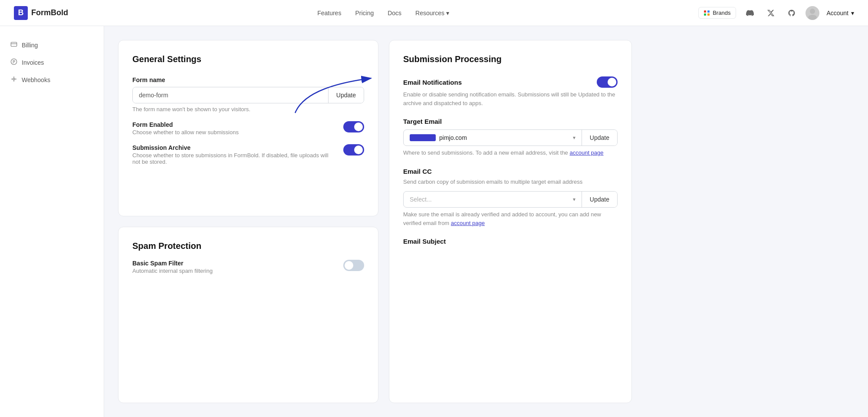 Image resolution: width=868 pixels, height=417 pixels. What do you see at coordinates (354, 265) in the screenshot?
I see `basic-spam-toggle` at bounding box center [354, 265].